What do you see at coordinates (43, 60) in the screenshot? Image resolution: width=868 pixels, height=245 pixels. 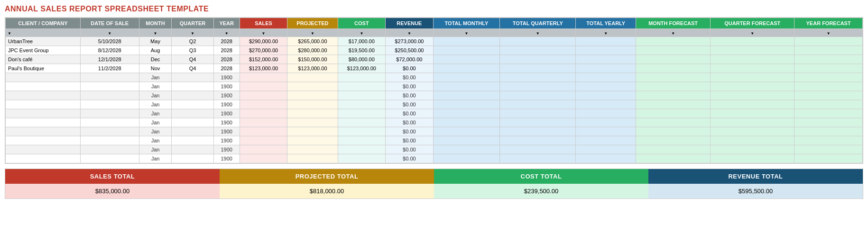 I see `cell-client: Don's café` at bounding box center [43, 60].